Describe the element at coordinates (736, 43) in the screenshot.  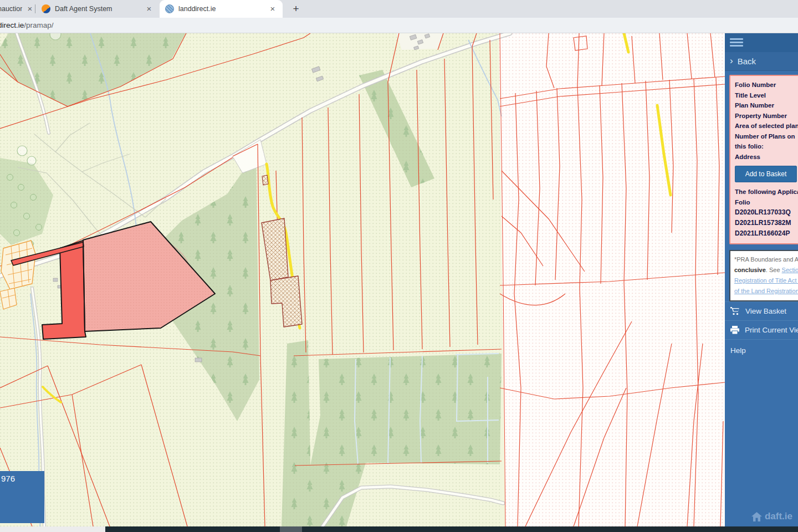
I see `hamburger-menu-icon` at that location.